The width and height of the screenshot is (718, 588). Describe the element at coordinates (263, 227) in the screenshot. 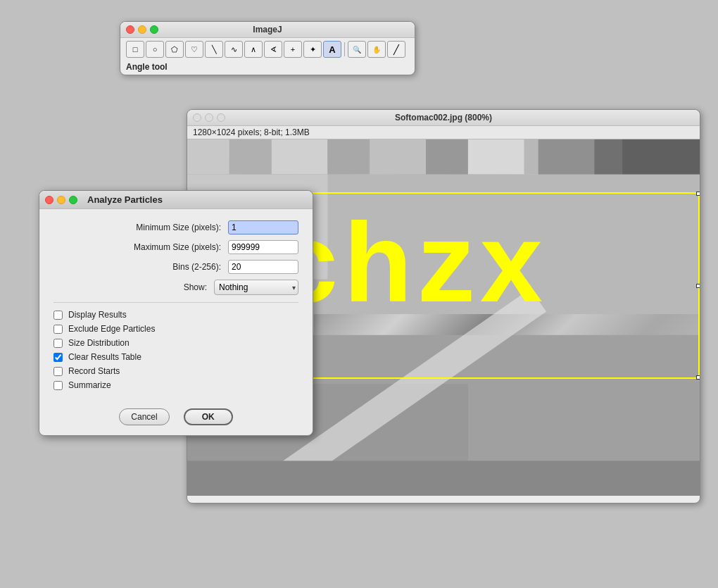

I see `min-size-input` at that location.